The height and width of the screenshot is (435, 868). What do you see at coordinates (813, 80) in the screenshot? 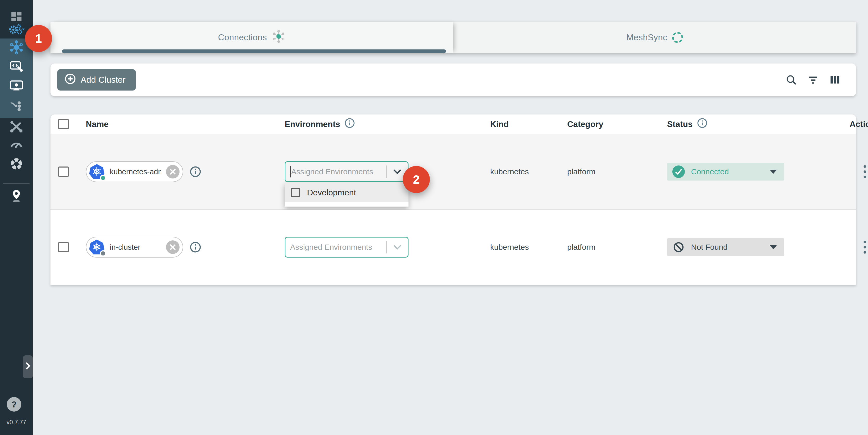
I see `filter-icon` at bounding box center [813, 80].